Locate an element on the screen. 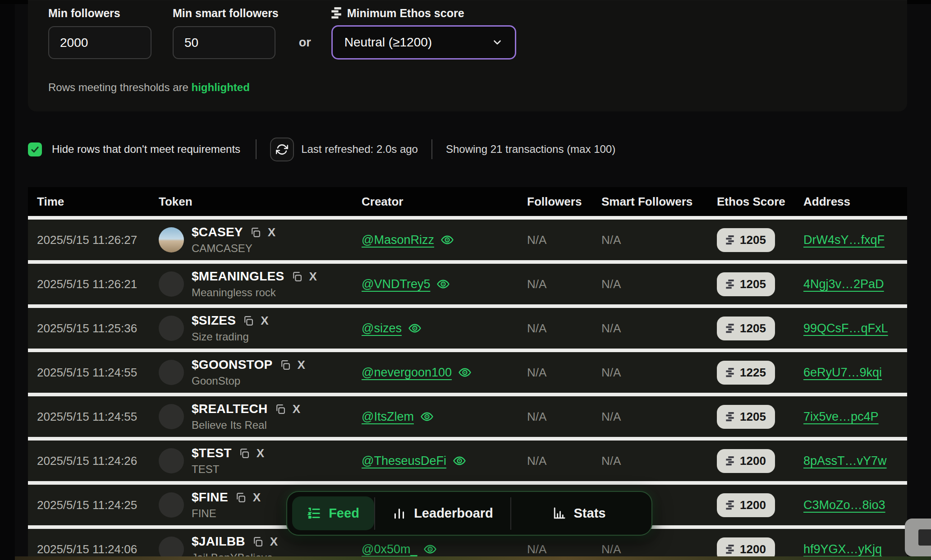 Image resolution: width=931 pixels, height=560 pixels. creator-cell: @TheseusDeFi is located at coordinates (445, 461).